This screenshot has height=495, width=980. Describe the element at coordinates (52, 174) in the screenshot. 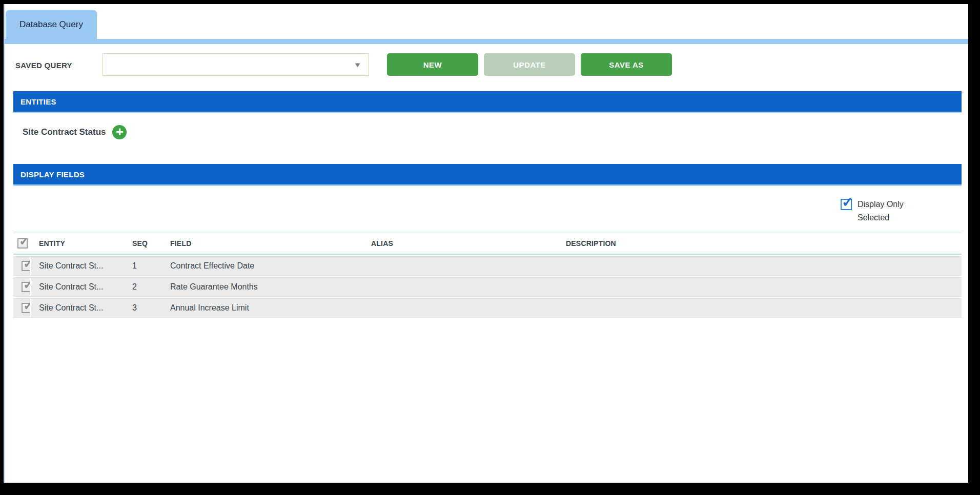

I see `display-fields-header-label: DISPLAY FIELDS` at that location.